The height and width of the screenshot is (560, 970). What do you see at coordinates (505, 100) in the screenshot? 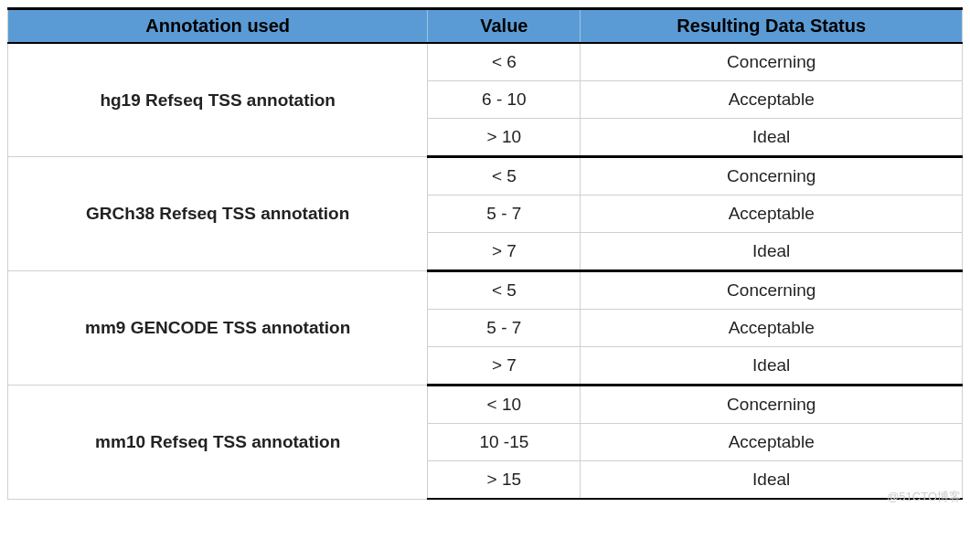
I see `value-cell: 6 - 10` at bounding box center [505, 100].